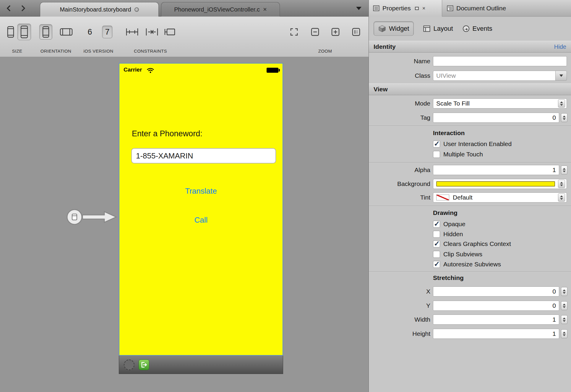 The height and width of the screenshot is (392, 571). I want to click on phone-number-field: 1-855-XAMARIN, so click(204, 156).